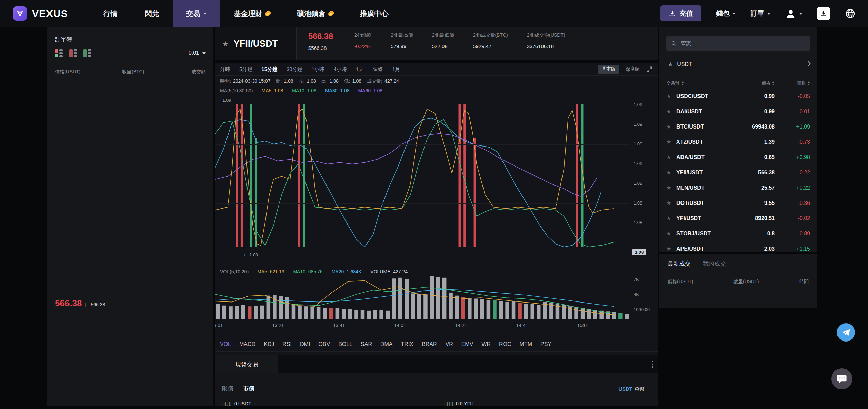 Image resolution: width=868 pixels, height=409 pixels. Describe the element at coordinates (649, 69) in the screenshot. I see `fullscreen-button` at that location.